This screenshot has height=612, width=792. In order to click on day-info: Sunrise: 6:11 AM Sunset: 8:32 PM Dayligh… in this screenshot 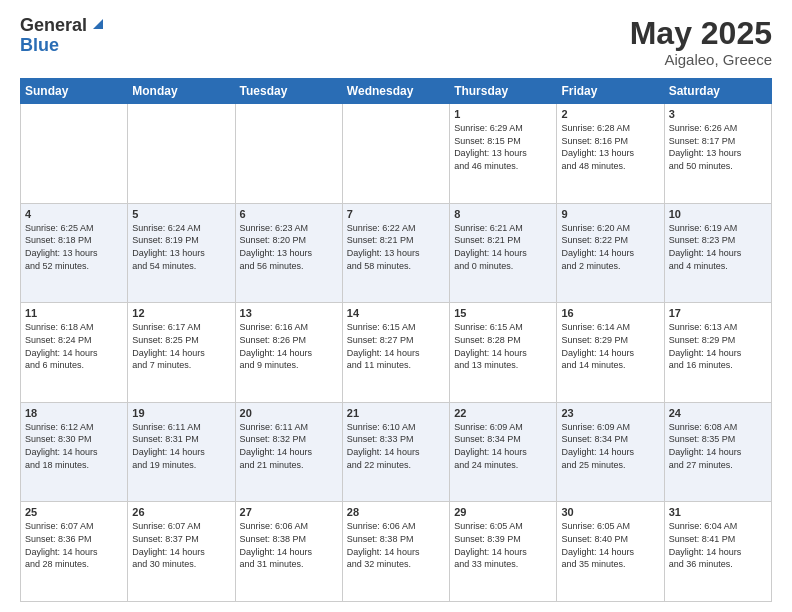, I will do `click(289, 446)`.